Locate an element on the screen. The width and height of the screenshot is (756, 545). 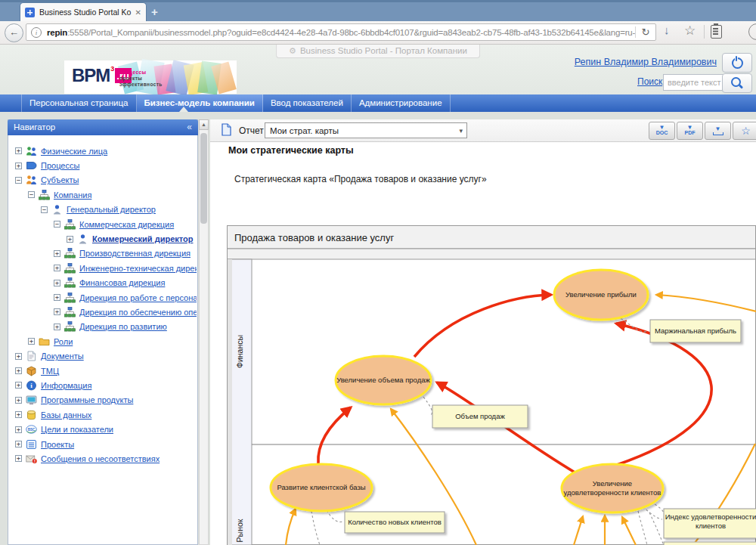
search-button is located at coordinates (737, 83).